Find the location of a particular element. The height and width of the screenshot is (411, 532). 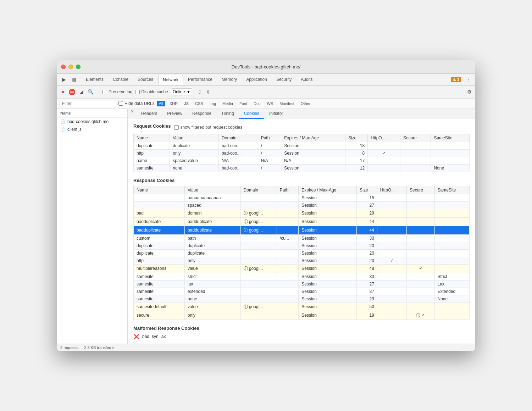

table-row: samesite none bad-coo... / Session 12 No… is located at coordinates (301, 168).